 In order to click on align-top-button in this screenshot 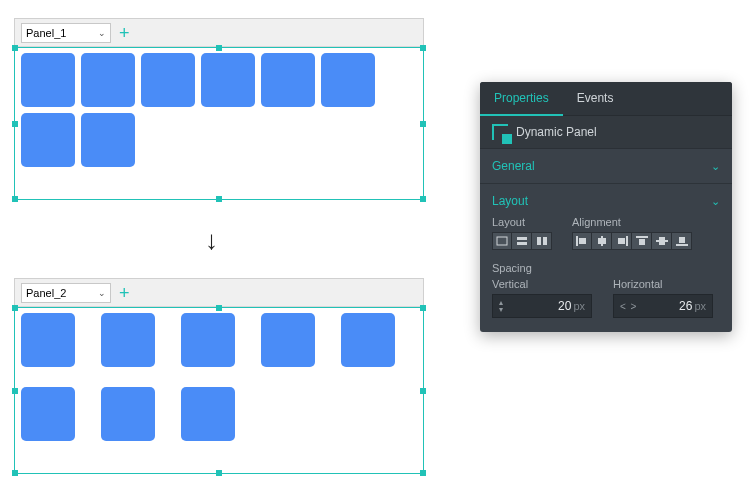, I will do `click(642, 241)`.